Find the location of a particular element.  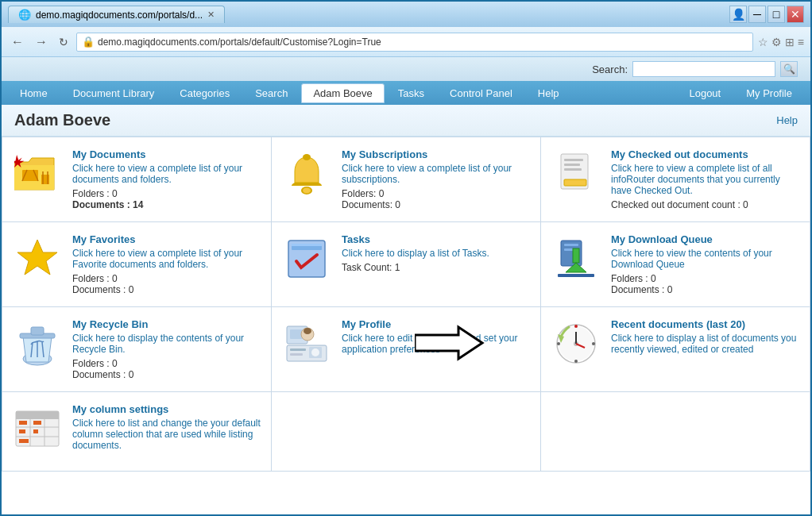

subscriptions-desc: Click here to view a complete list of yo… is located at coordinates (436, 174).